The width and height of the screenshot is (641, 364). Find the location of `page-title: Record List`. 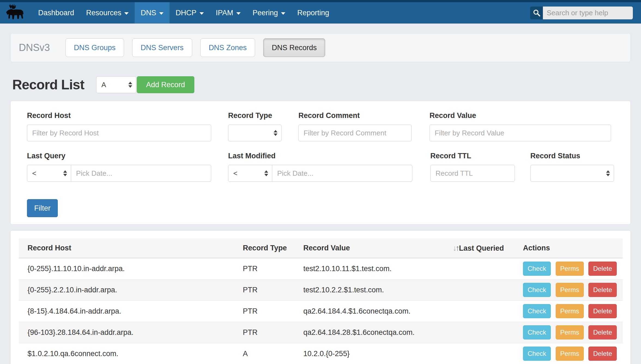

page-title: Record List is located at coordinates (48, 85).